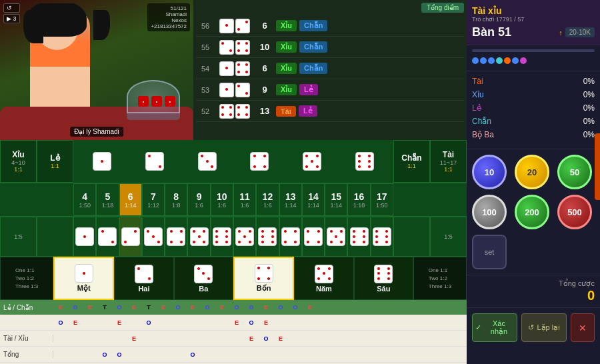  I want to click on score-row-56: 56 6 Xỉu Chẵn, so click(330, 26).